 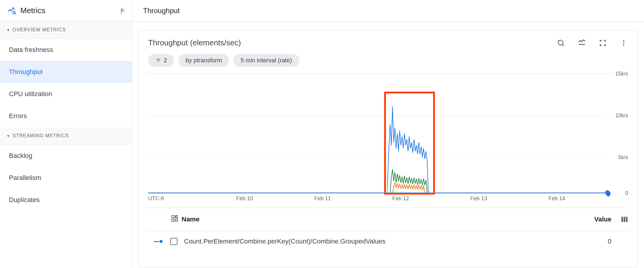 What do you see at coordinates (411, 147) in the screenshot?
I see `chart-series-spike` at bounding box center [411, 147].